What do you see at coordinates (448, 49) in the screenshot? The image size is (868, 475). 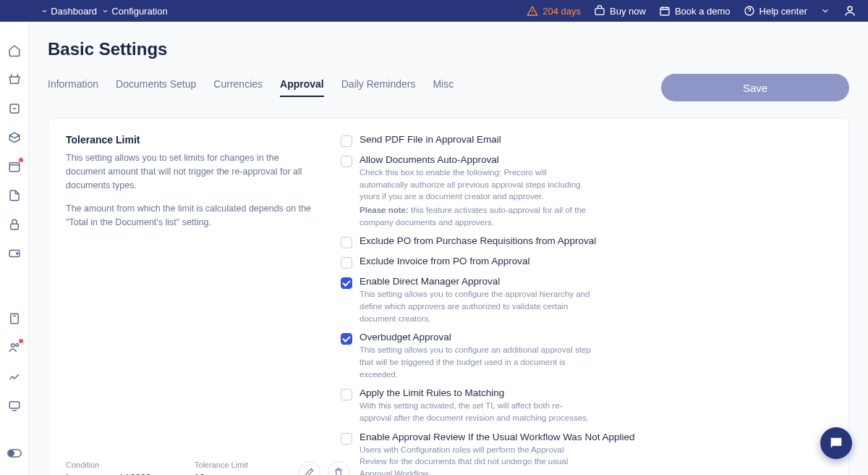 I see `page-title: Basic Settings` at bounding box center [448, 49].